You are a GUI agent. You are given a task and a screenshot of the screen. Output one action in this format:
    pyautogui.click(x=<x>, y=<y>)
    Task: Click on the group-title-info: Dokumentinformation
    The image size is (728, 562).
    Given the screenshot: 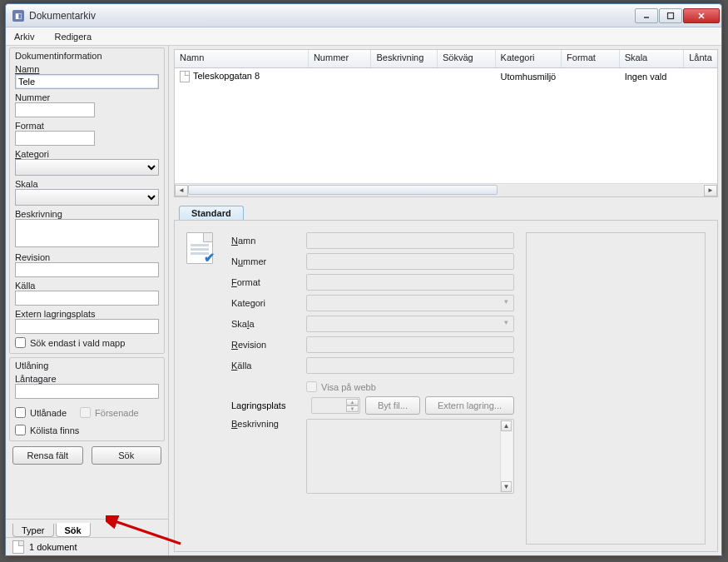 What is the action you would take?
    pyautogui.click(x=87, y=56)
    